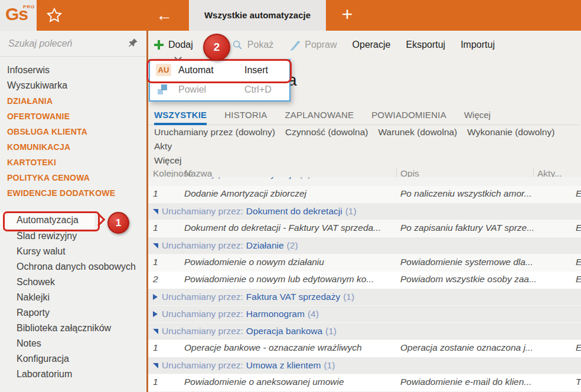 The image size is (581, 392). Describe the element at coordinates (73, 236) in the screenshot. I see `sidebar-item-ślad-rewizyjny: Ślad rewizyjny` at that location.